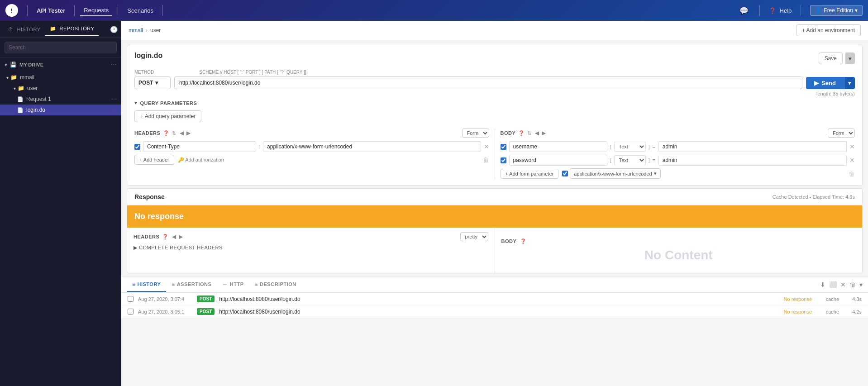  What do you see at coordinates (188, 133) in the screenshot?
I see `headers-arrow-right: ▶` at bounding box center [188, 133].